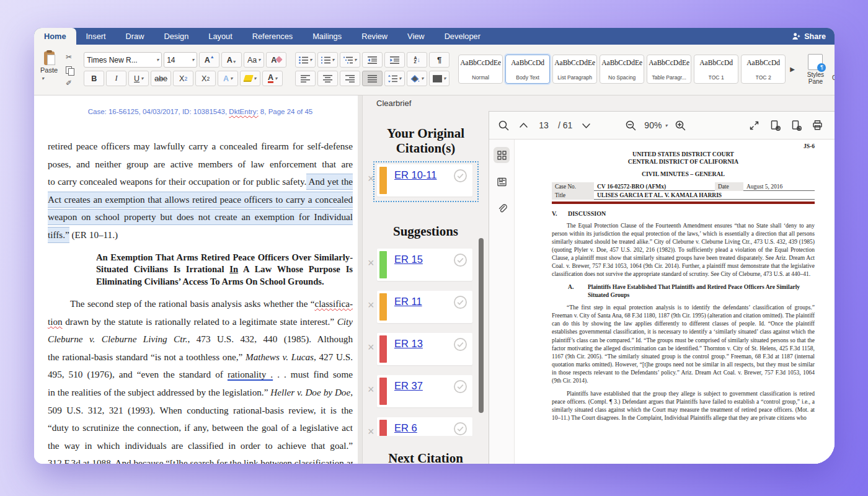 This screenshot has height=496, width=868. What do you see at coordinates (350, 78) in the screenshot?
I see `align-right-button` at bounding box center [350, 78].